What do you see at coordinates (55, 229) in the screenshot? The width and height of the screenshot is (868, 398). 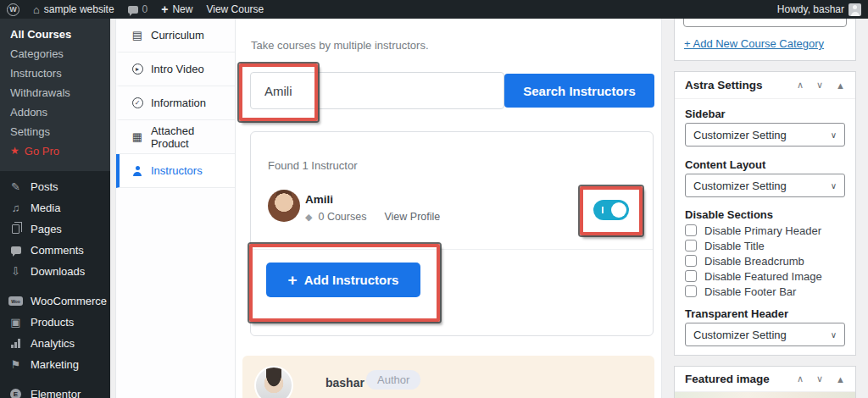 I see `sidebar-item-pages: Pages` at bounding box center [55, 229].